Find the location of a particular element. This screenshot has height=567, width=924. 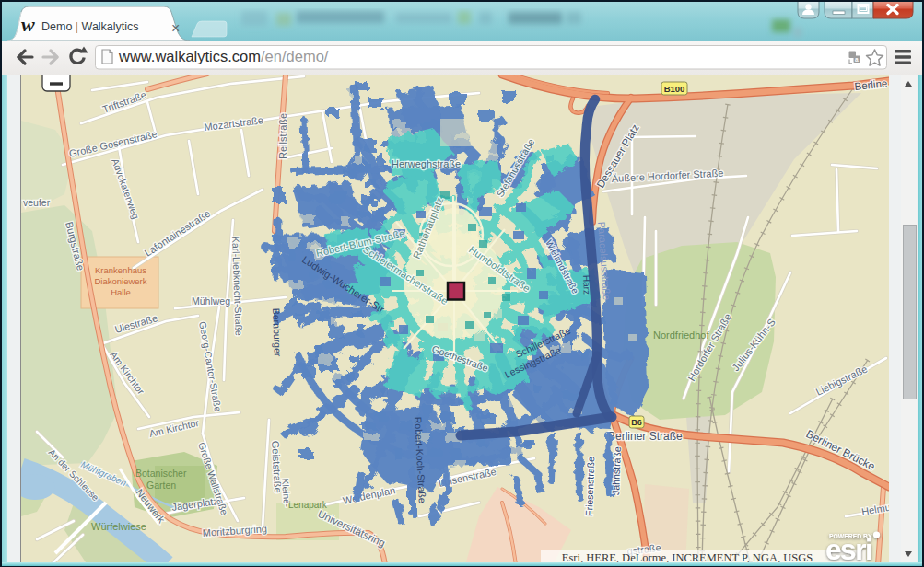

svg-text: Halle is located at coordinates (121, 293).